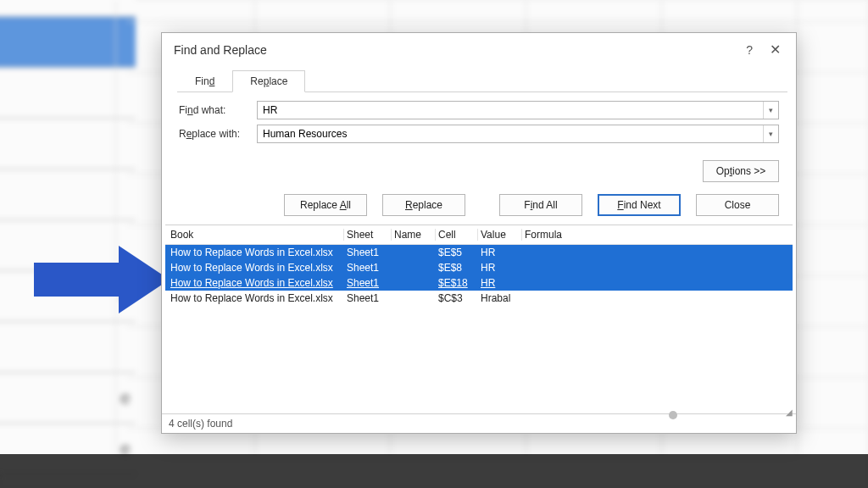 The height and width of the screenshot is (488, 868). I want to click on form-area: Find what: ▾ Replace with: ▾, so click(479, 123).